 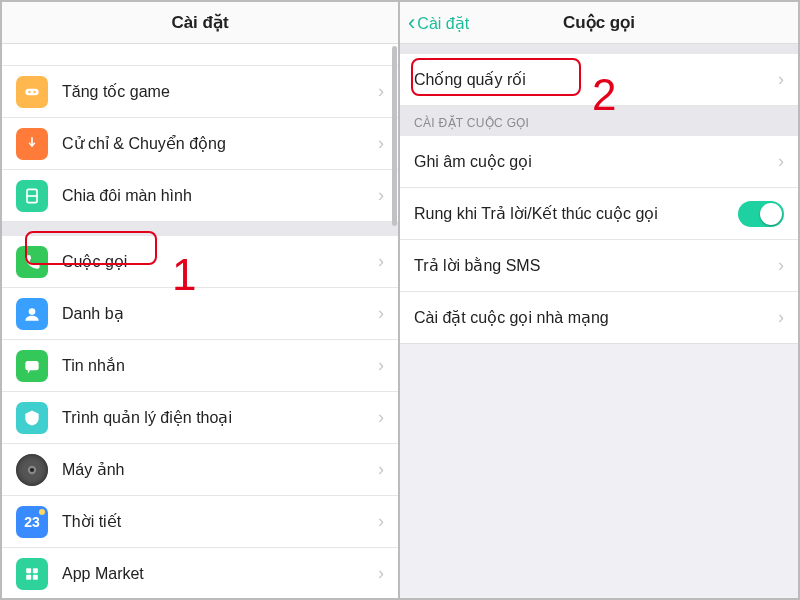 I want to click on partial-top-row, so click(x=200, y=55).